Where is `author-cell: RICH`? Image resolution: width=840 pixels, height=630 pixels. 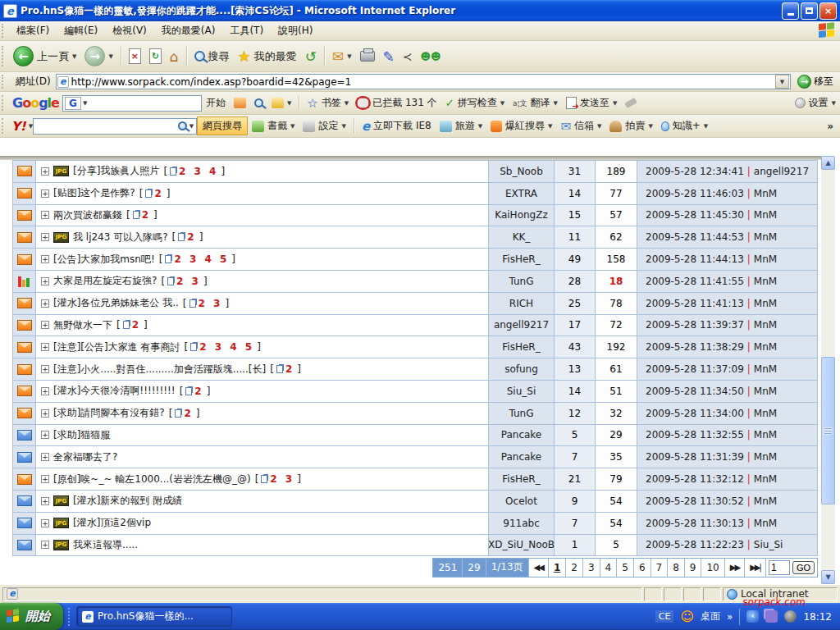
author-cell: RICH is located at coordinates (522, 304).